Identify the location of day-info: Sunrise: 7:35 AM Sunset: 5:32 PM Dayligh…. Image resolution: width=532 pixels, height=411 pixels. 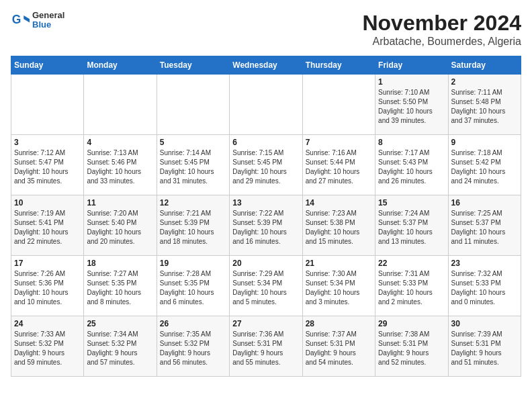
(193, 349).